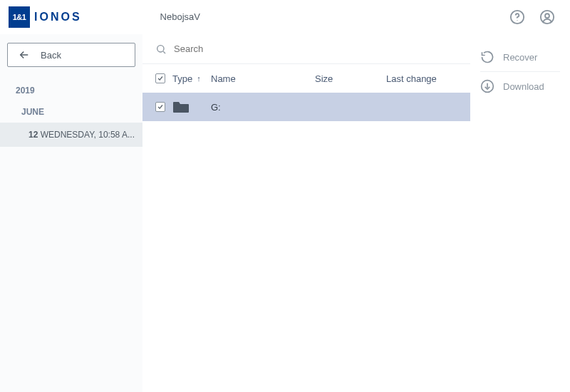 Image resolution: width=570 pixels, height=392 pixels. Describe the element at coordinates (19, 17) in the screenshot. I see `brand-badge: 1&1` at that location.